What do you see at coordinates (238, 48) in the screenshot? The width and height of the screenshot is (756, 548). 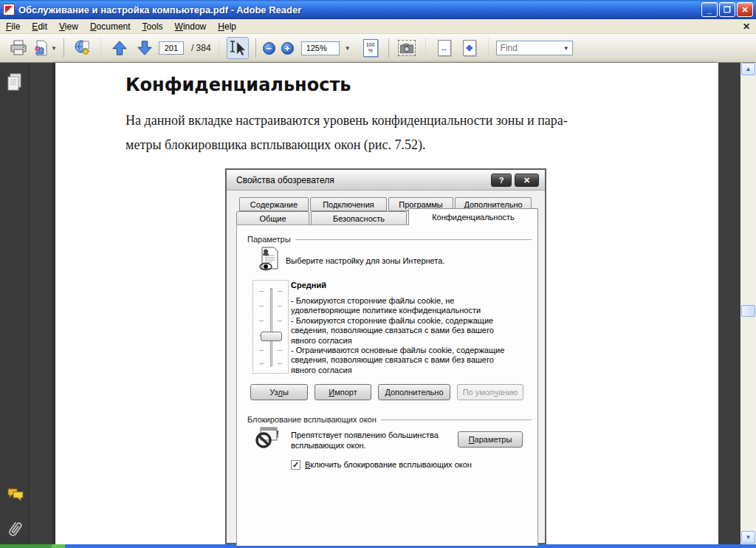 I see `select-tool-button` at bounding box center [238, 48].